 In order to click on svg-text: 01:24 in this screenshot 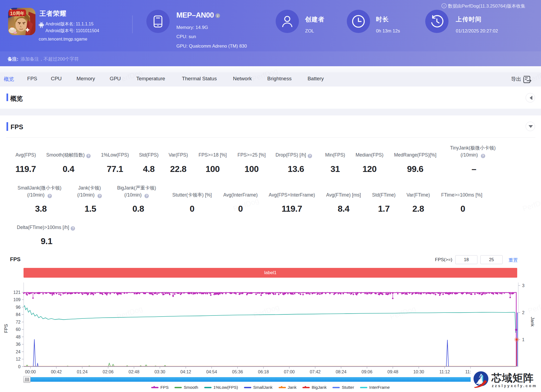, I will do `click(82, 372)`.